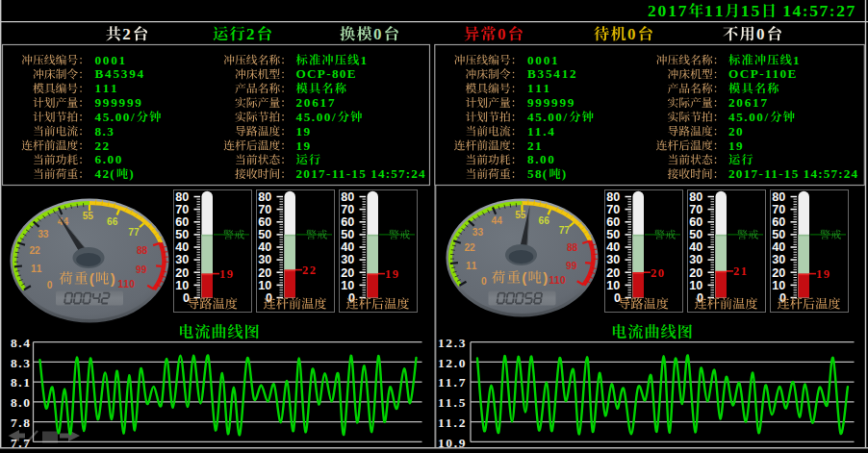 The height and width of the screenshot is (453, 868). What do you see at coordinates (763, 73) in the screenshot?
I see `svg-text: OCP-110E` at bounding box center [763, 73].